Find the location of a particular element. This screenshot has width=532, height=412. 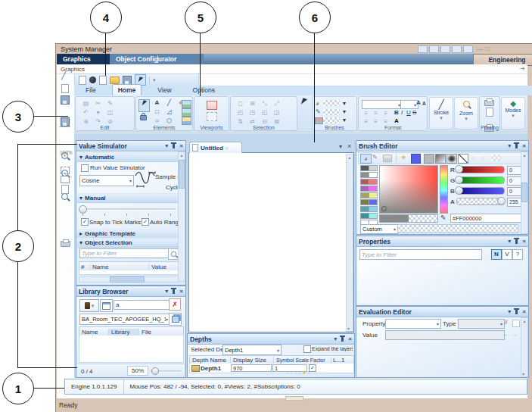

zoom-button: Zoom ▾ is located at coordinates (466, 114).